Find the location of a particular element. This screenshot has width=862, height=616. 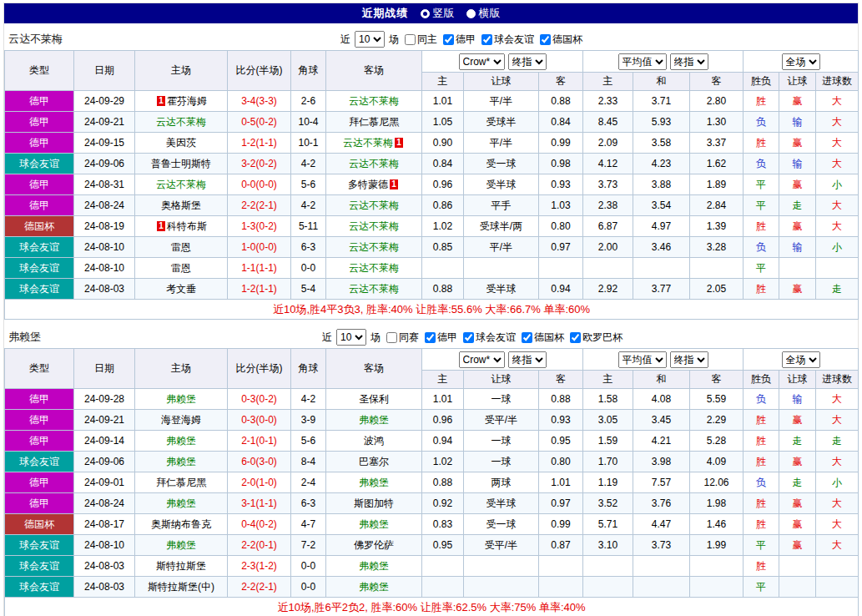

match-date: 24-09-21 is located at coordinates (105, 421).